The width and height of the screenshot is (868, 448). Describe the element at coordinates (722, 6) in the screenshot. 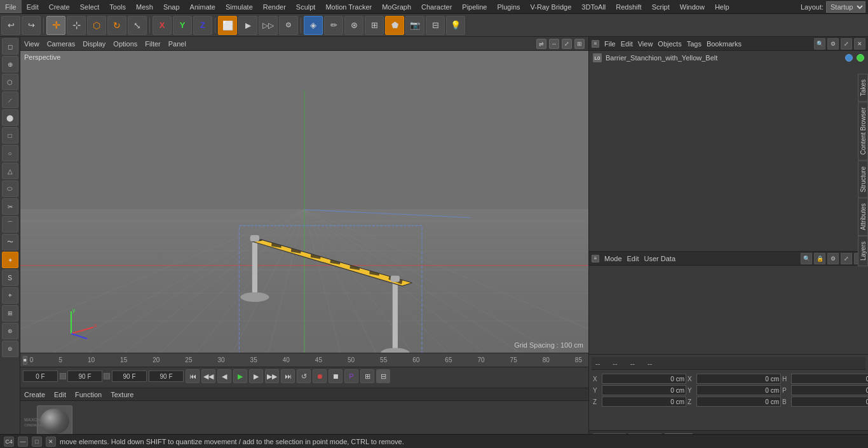

I see `menu-help: Help` at that location.